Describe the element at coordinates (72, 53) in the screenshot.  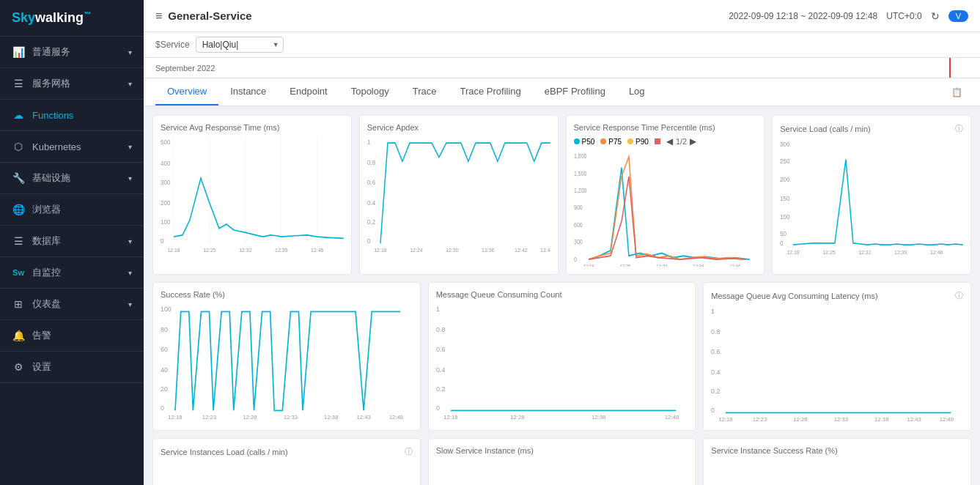
I see `sidebar-item-normal-service: 📊普通服务▾` at that location.